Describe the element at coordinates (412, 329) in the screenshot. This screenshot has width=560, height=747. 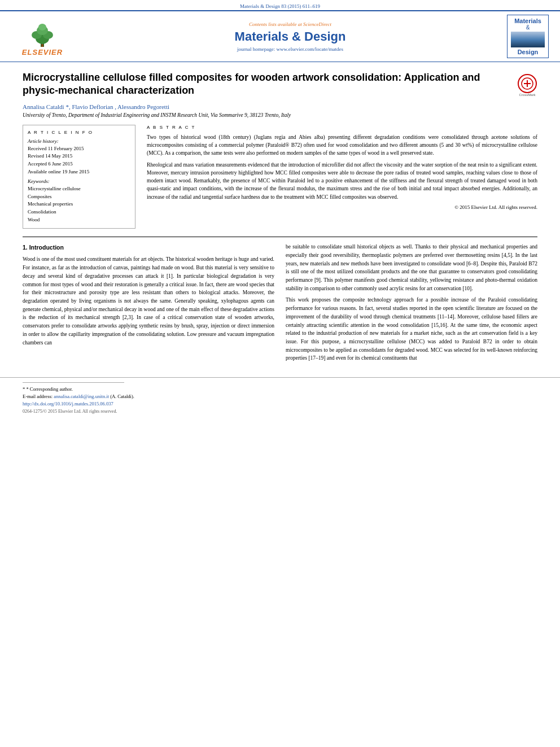
I see `intro-text-col2-p2: This work proposes the composite technol…` at that location.